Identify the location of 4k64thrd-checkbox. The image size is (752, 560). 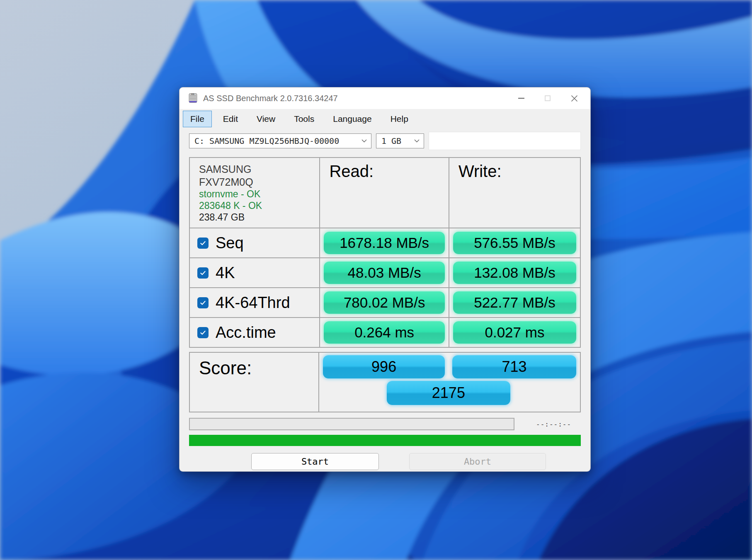
(203, 303).